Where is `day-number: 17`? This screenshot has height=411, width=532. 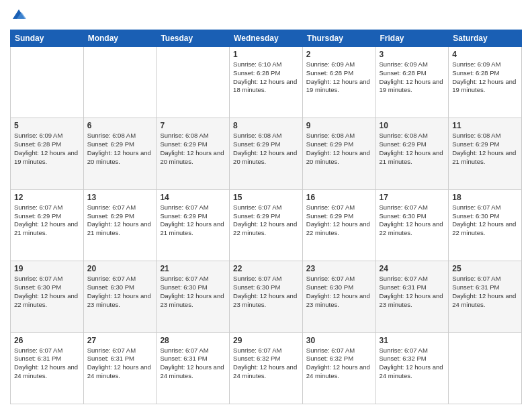 day-number: 17 is located at coordinates (412, 197).